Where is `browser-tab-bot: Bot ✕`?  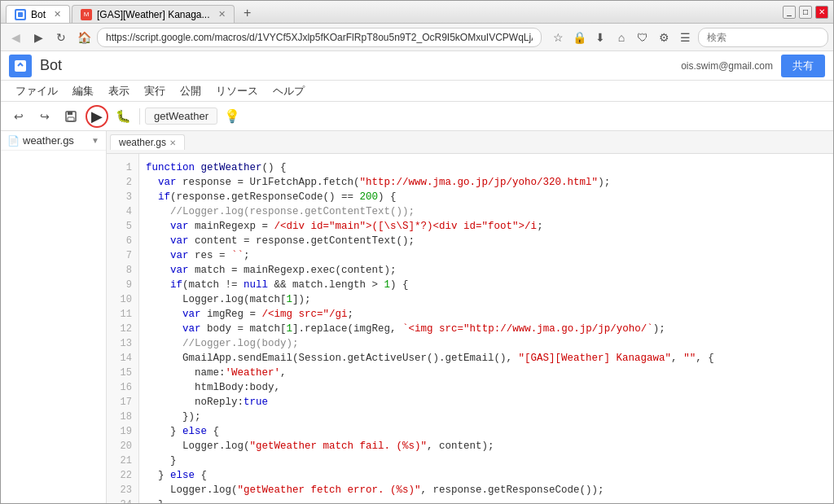 browser-tab-bot: Bot ✕ is located at coordinates (37, 14).